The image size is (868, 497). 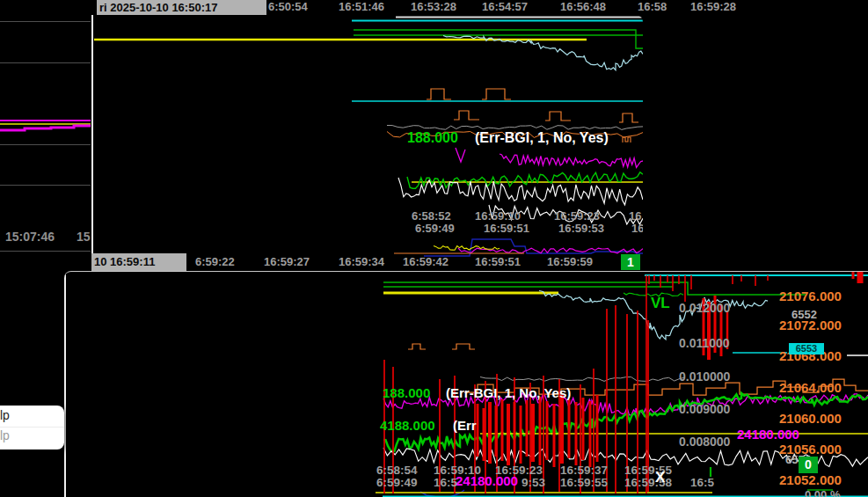 What do you see at coordinates (704, 442) in the screenshot?
I see `left-scale-tick: 0.008000` at bounding box center [704, 442].